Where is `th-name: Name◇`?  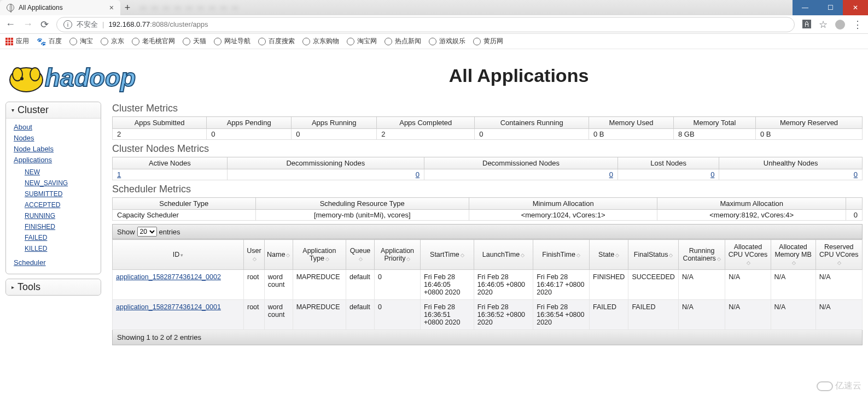
th-name: Name◇ is located at coordinates (278, 255).